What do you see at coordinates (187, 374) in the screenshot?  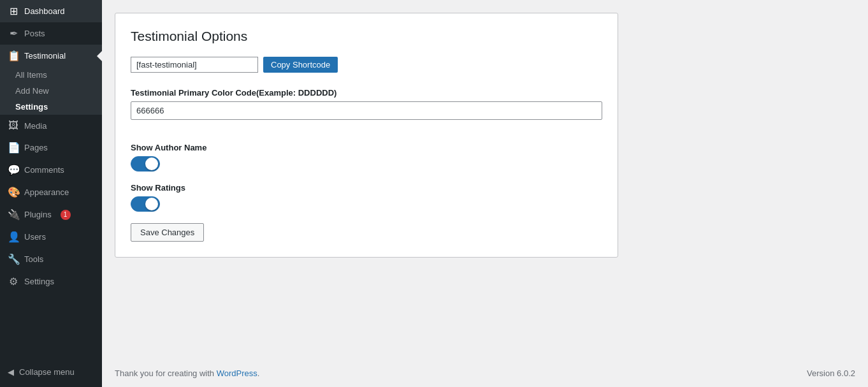 I see `footer-left: Thank you for creating with WordPress.` at bounding box center [187, 374].